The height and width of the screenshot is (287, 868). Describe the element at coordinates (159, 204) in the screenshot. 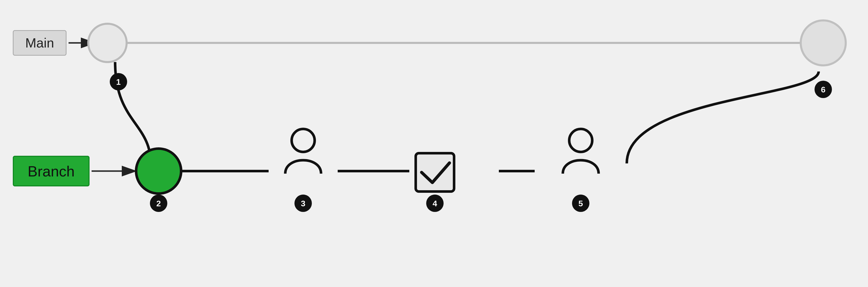

I see `badge-2-label: 2` at that location.